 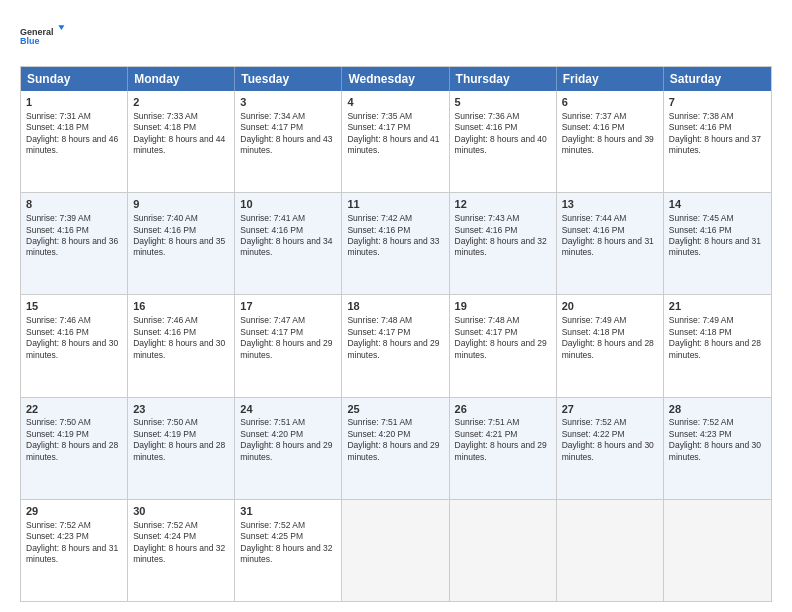 What do you see at coordinates (503, 102) in the screenshot?
I see `day-number: 5` at bounding box center [503, 102].